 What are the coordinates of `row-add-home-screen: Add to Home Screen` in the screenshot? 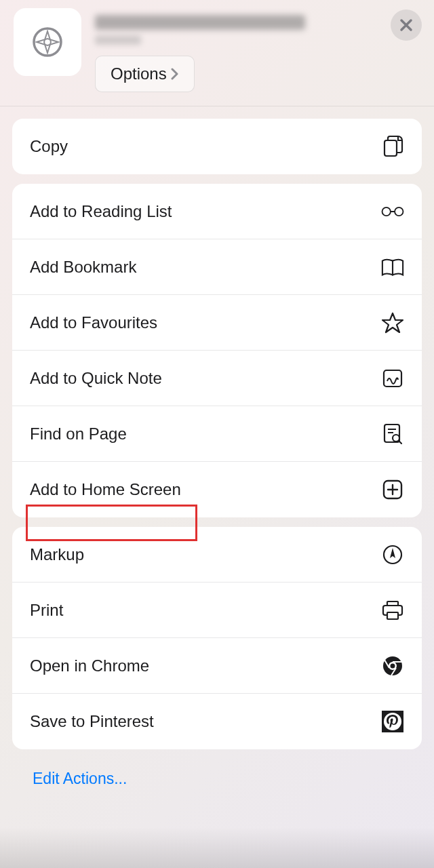 It's located at (217, 490).